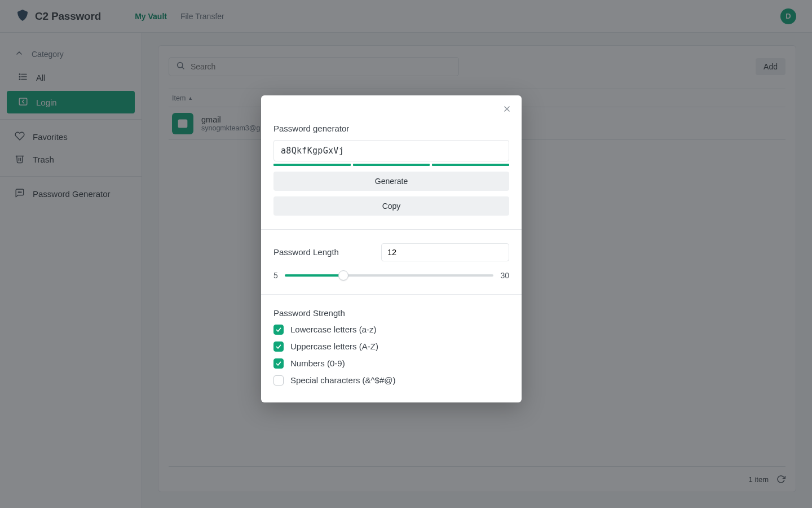 This screenshot has height=508, width=812. What do you see at coordinates (334, 347) in the screenshot?
I see `option-label: Uppercase letters (A-Z)` at bounding box center [334, 347].